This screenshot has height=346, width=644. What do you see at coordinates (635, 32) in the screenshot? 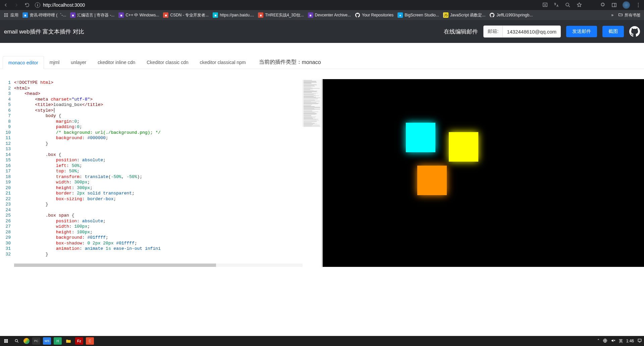
I see `github-icon` at bounding box center [635, 32].